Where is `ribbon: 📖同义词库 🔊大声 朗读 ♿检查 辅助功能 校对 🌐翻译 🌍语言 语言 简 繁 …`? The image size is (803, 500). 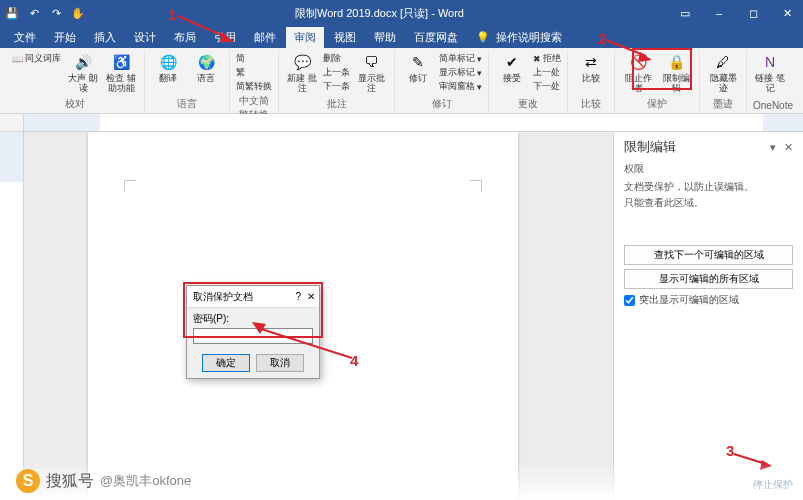
ribbon: 📖同义词库 🔊大声 朗读 ♿检查 辅助功能 校对 🌐翻译 🌍语言 语言 简 繁 … is located at coordinates (402, 81).